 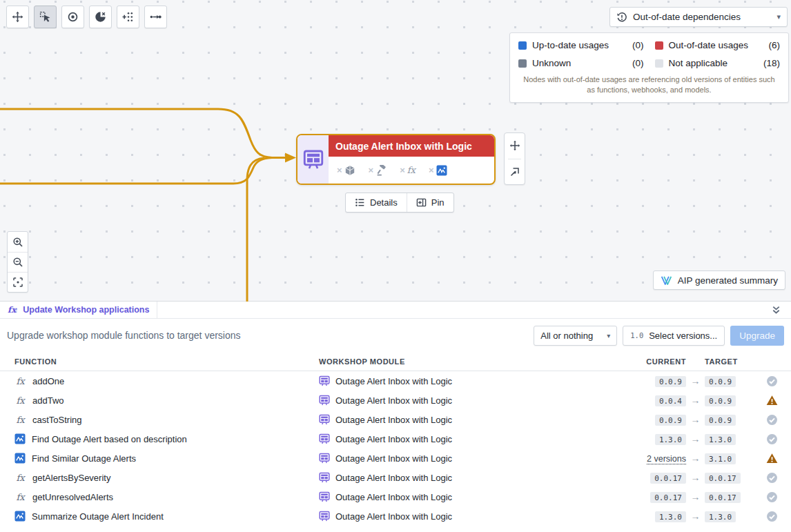 What do you see at coordinates (687, 17) in the screenshot?
I see `filter-dropdown-label: Out-of-date dependencies` at bounding box center [687, 17].